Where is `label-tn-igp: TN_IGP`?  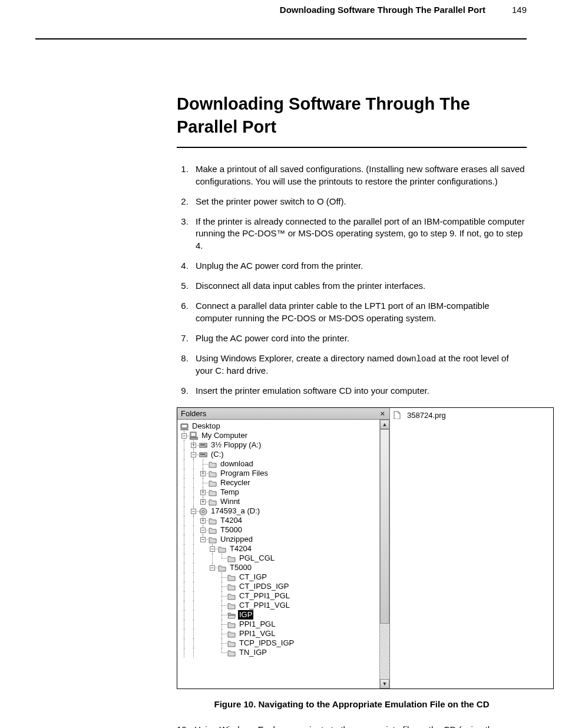
label-tn-igp: TN_IGP is located at coordinates (253, 653).